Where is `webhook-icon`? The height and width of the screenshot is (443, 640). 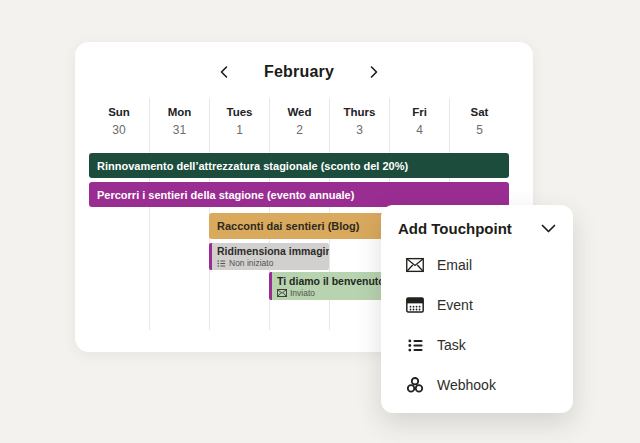 webhook-icon is located at coordinates (415, 385).